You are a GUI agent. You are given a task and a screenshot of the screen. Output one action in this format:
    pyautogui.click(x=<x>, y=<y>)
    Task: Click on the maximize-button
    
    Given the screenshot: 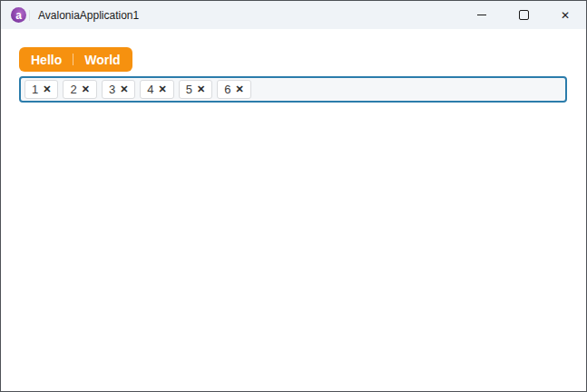 What is the action you would take?
    pyautogui.click(x=523, y=15)
    